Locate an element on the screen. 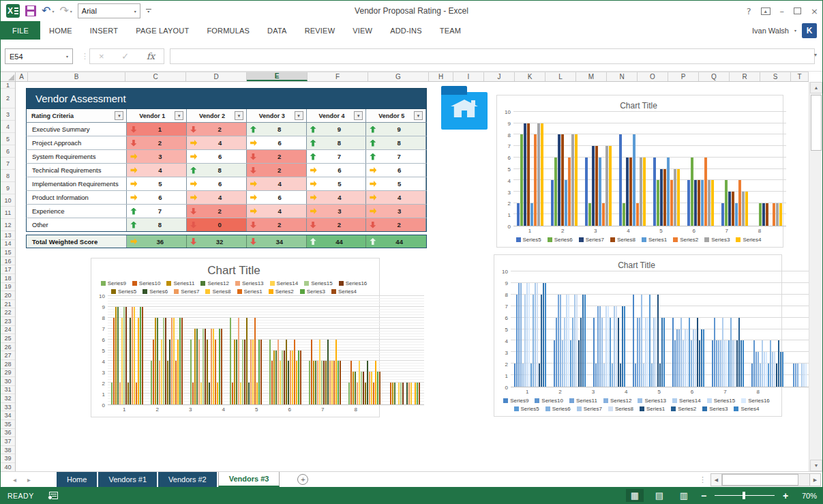  criteria-label: Product Information is located at coordinates (76, 198).